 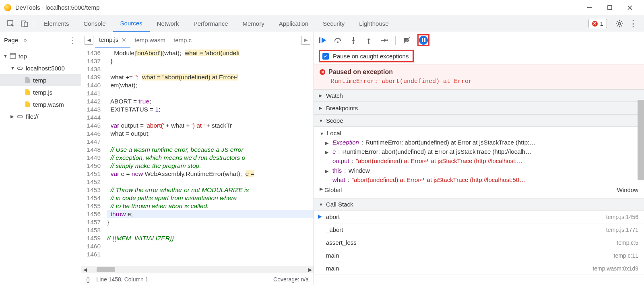 I want to click on pause-caught-exceptions-row: ✓ Pause on caught exceptions, so click(x=479, y=56).